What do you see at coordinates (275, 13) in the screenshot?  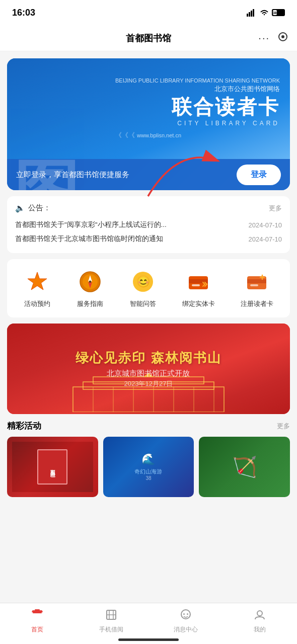 I see `battery-level: 38` at bounding box center [275, 13].